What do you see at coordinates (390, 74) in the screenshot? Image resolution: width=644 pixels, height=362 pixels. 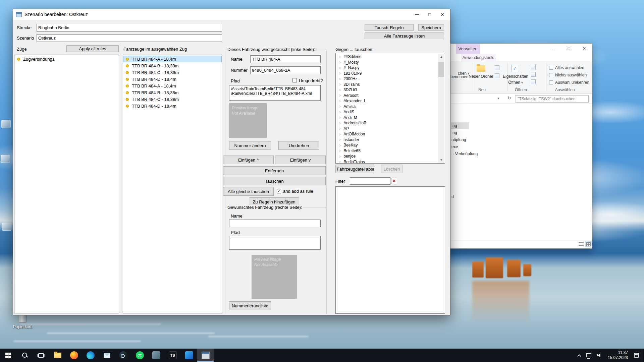 I see `tree-item: ▷182 010-9` at bounding box center [390, 74].